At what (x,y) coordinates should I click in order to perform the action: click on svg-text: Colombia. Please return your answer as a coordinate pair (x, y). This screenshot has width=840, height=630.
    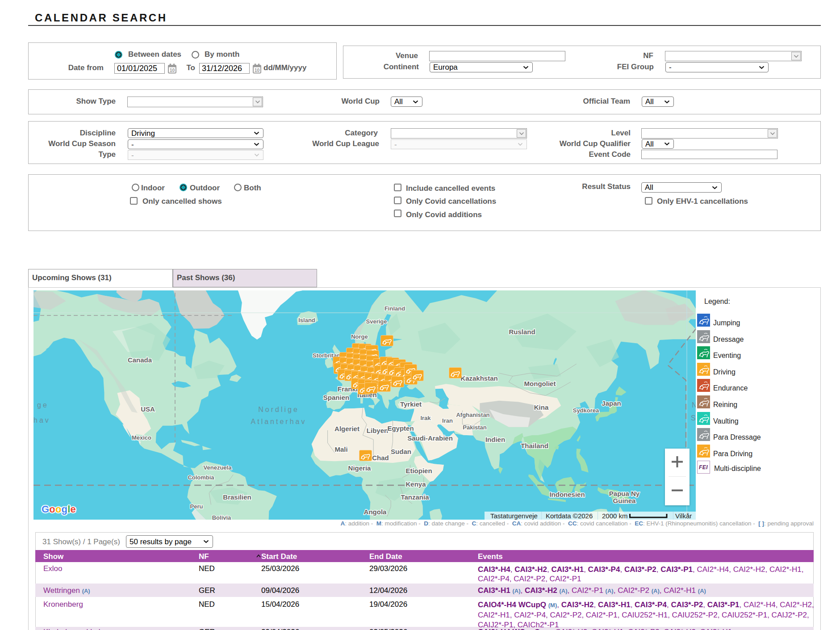
    Looking at the image, I should click on (201, 477).